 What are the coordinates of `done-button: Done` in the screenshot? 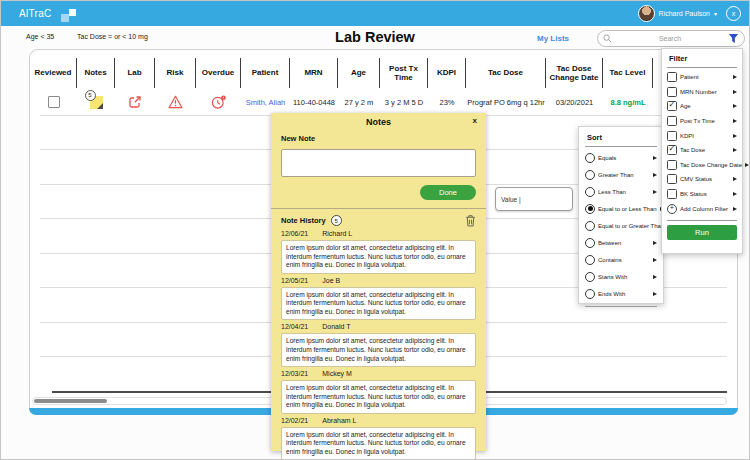 It's located at (448, 192).